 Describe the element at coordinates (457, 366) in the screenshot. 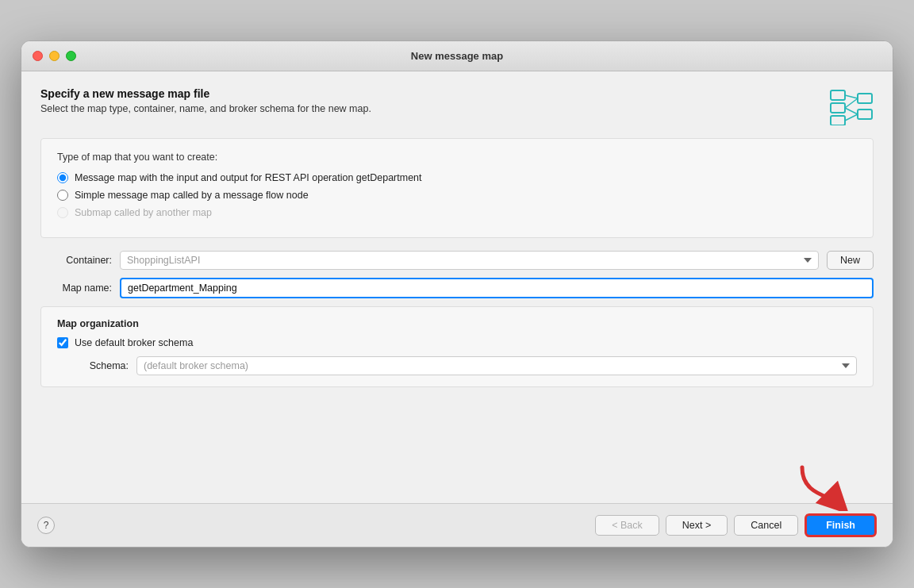

I see `schema-row: Schema: (default broker schema)` at that location.